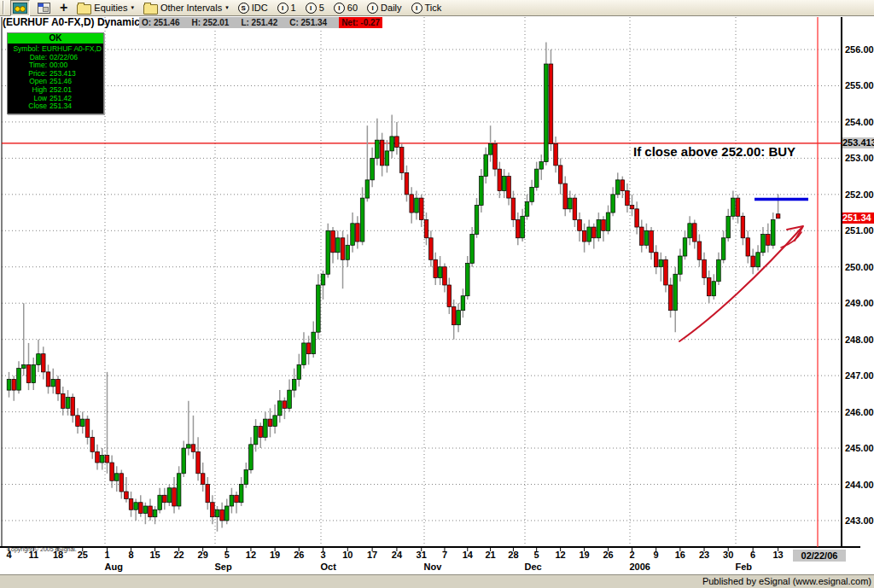 This screenshot has width=874, height=588. I want to click on x-axis-week-label: 10, so click(347, 555).